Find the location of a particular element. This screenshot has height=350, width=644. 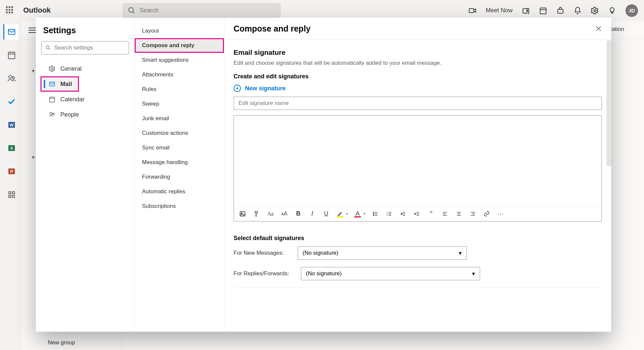

subsection-forwarding: Forwarding is located at coordinates (179, 177).